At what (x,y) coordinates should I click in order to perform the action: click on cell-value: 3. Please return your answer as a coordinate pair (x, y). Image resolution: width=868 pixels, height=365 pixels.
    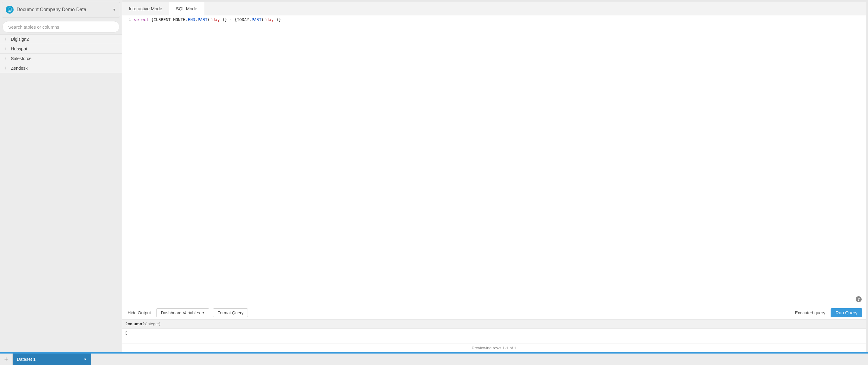
    Looking at the image, I should click on (126, 333).